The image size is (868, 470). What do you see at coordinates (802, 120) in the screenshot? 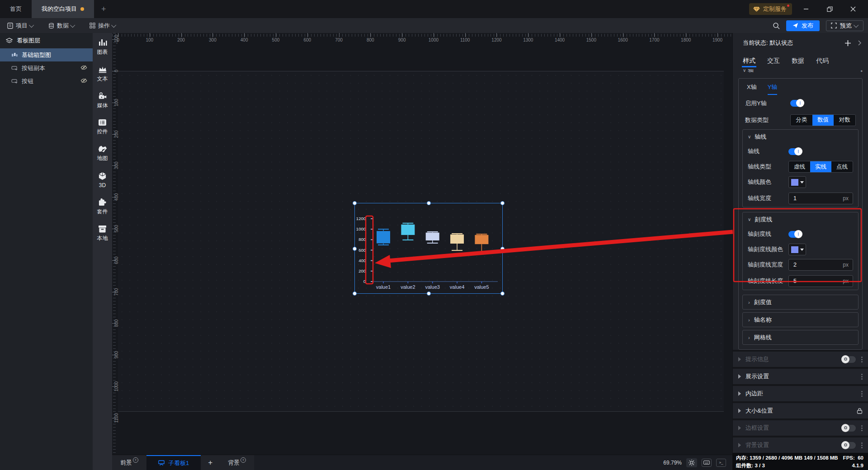
I see `data-type-category: 分类` at bounding box center [802, 120].